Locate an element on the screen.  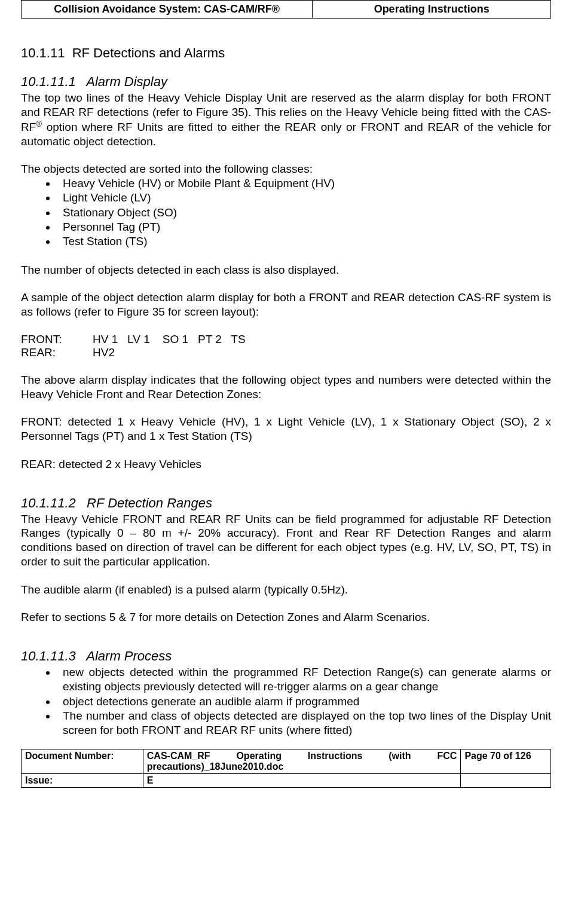
subsection-3-title: Alarm Process is located at coordinates (129, 656).